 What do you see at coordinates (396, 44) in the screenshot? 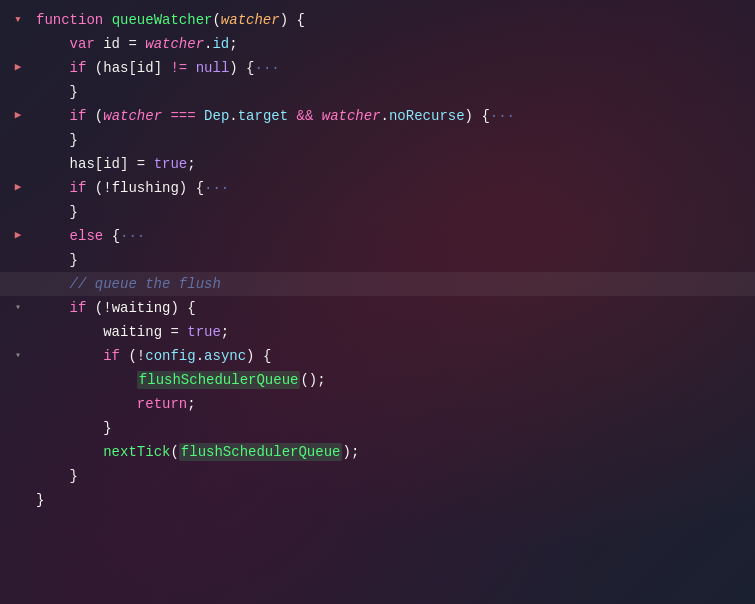
I see `code-text-2: var id = watcher.id;` at bounding box center [396, 44].